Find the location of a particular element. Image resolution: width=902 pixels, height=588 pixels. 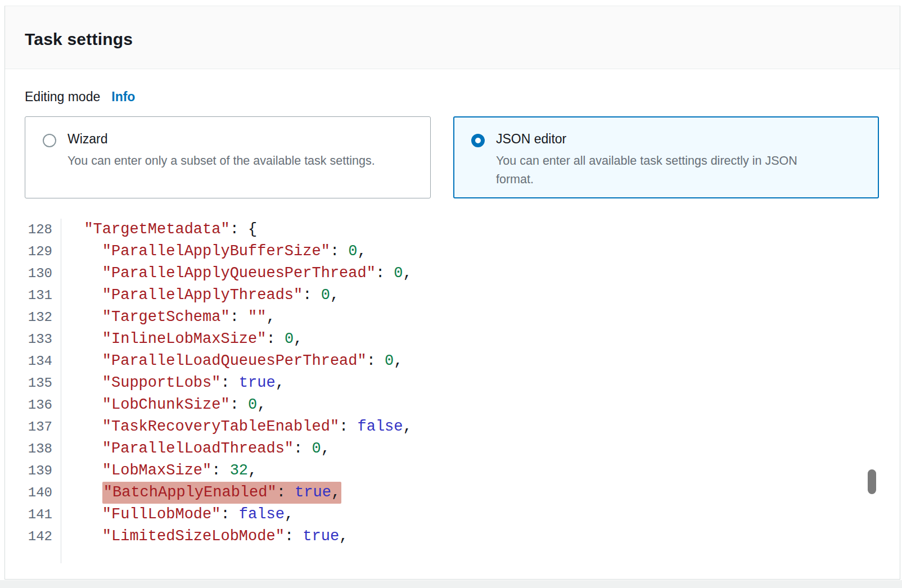

code-line: "LimitedSizeLobMode": true, is located at coordinates (205, 536).